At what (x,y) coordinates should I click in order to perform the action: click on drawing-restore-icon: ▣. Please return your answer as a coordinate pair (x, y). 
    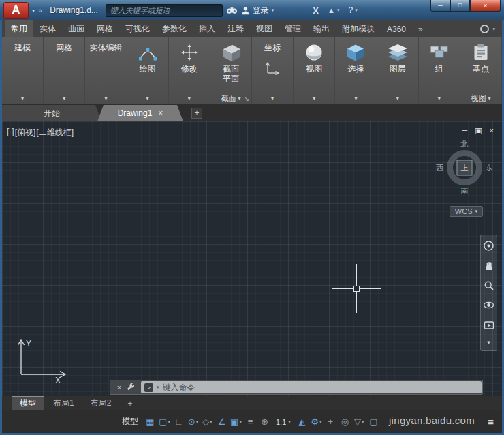
    Looking at the image, I should click on (478, 131).